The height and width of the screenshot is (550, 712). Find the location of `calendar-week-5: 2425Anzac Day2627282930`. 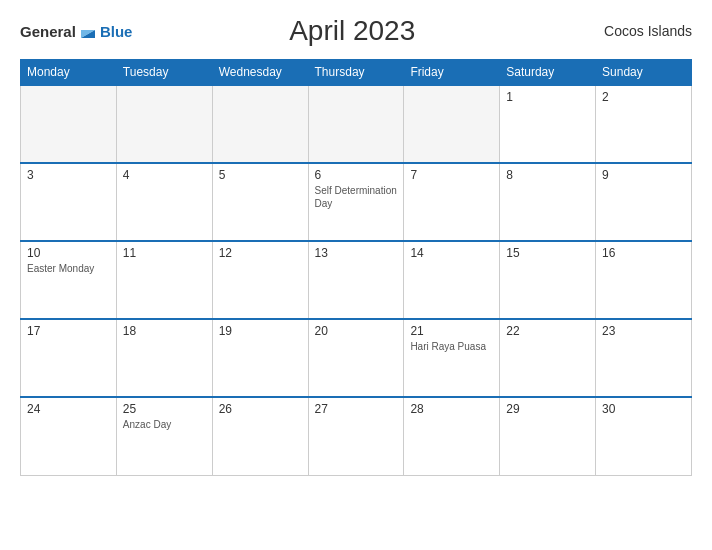

calendar-week-5: 2425Anzac Day2627282930 is located at coordinates (356, 436).